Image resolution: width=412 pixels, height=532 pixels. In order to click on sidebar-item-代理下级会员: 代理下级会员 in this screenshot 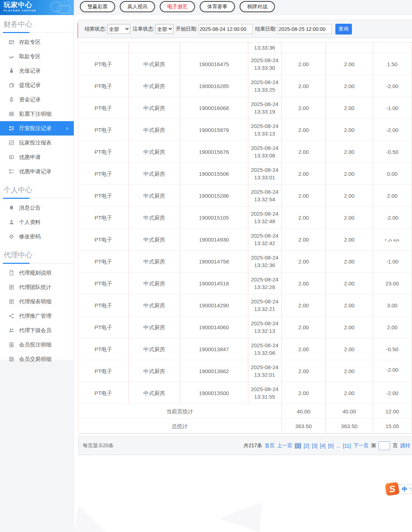, I will do `click(37, 330)`.